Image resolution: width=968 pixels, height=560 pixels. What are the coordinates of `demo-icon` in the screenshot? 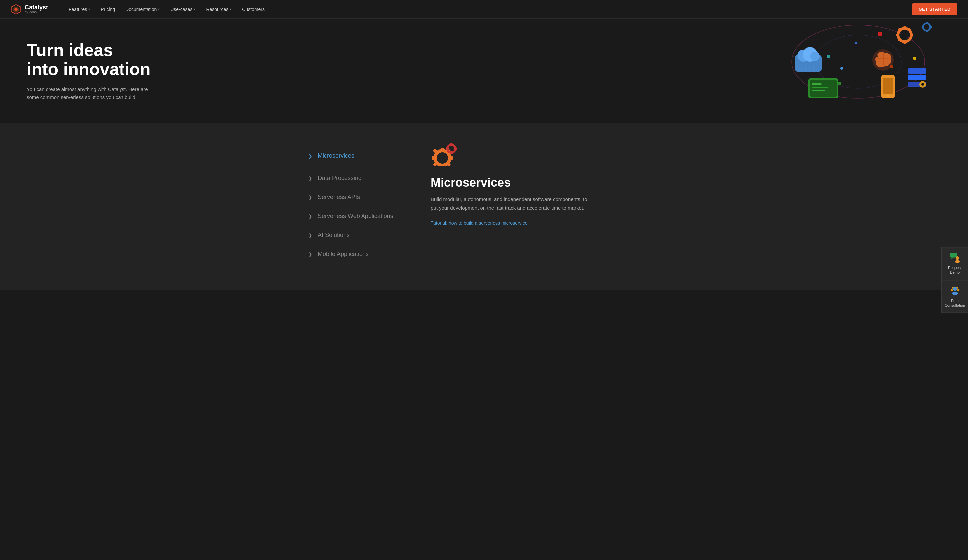 It's located at (955, 257).